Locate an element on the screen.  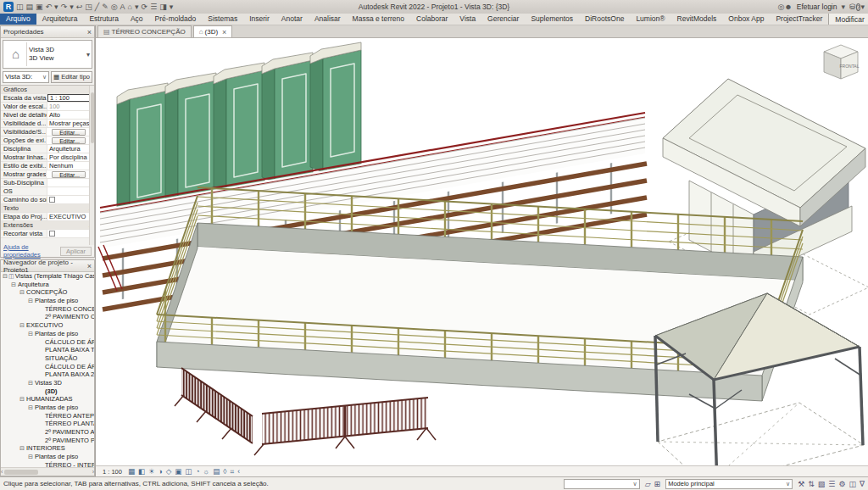
tab-projecttracker: ProjectTracker is located at coordinates (798, 19).